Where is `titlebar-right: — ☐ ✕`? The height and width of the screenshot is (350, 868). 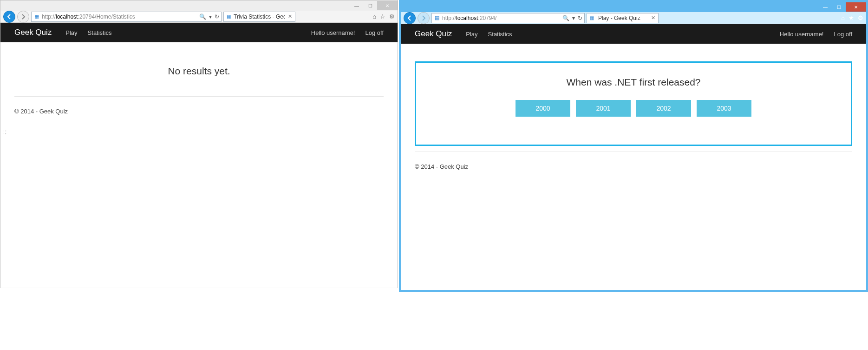
titlebar-right: — ☐ ✕ is located at coordinates (633, 7).